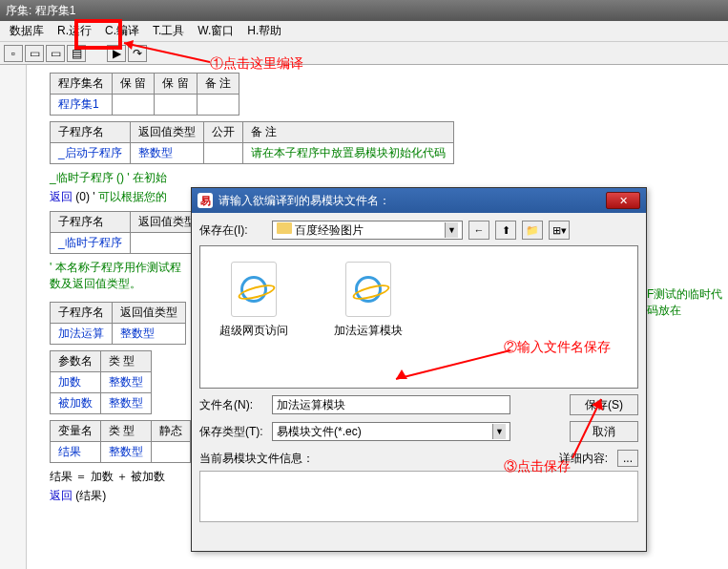 The height and width of the screenshot is (569, 728). Describe the element at coordinates (385, 178) in the screenshot. I see `code-line: _临时子程序 () ' 在初始` at that location.